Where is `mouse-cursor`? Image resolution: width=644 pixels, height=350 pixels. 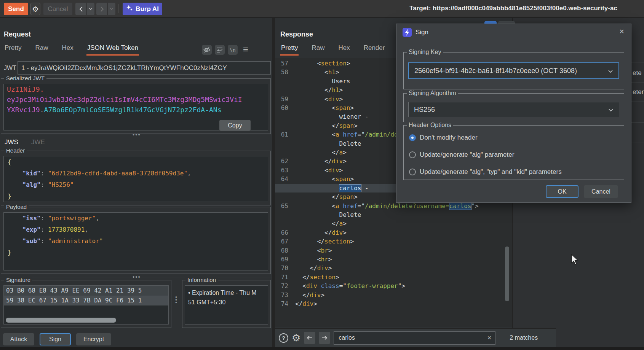 mouse-cursor is located at coordinates (576, 261).